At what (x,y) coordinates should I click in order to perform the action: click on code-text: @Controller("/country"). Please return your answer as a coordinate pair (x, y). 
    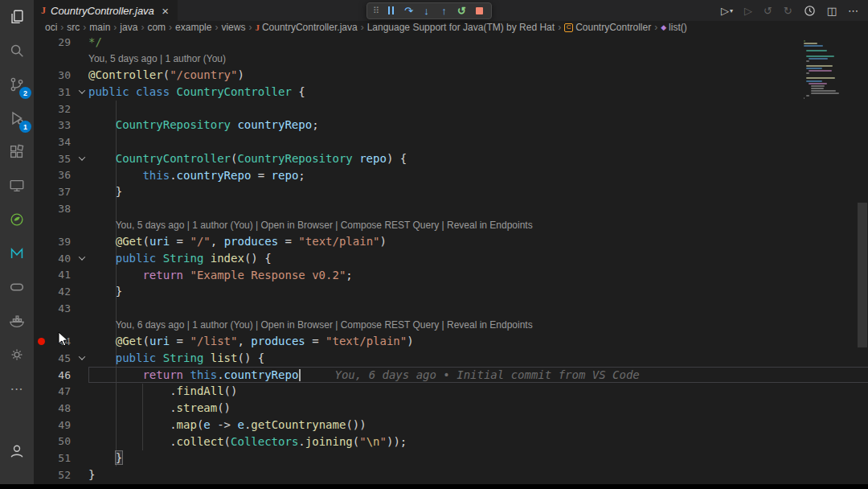
    Looking at the image, I should click on (166, 76).